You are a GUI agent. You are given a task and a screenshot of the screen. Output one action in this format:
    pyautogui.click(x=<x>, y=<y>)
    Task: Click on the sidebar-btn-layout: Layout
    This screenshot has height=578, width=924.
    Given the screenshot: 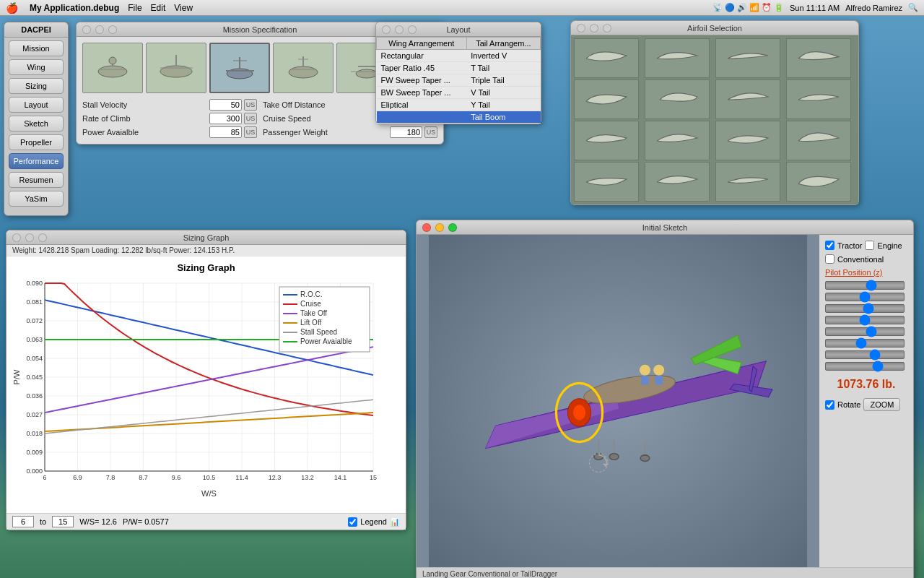 What is the action you would take?
    pyautogui.click(x=36, y=105)
    